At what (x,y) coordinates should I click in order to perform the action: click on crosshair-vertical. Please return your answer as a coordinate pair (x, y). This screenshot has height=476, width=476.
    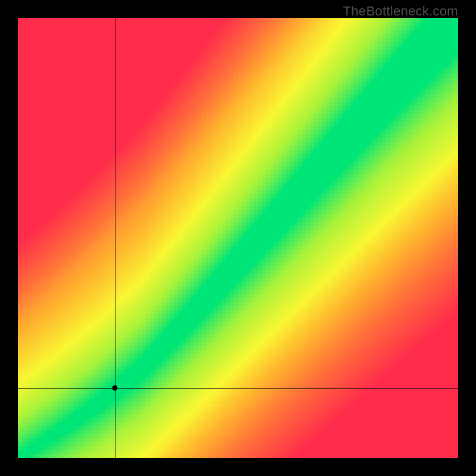
    Looking at the image, I should click on (115, 238).